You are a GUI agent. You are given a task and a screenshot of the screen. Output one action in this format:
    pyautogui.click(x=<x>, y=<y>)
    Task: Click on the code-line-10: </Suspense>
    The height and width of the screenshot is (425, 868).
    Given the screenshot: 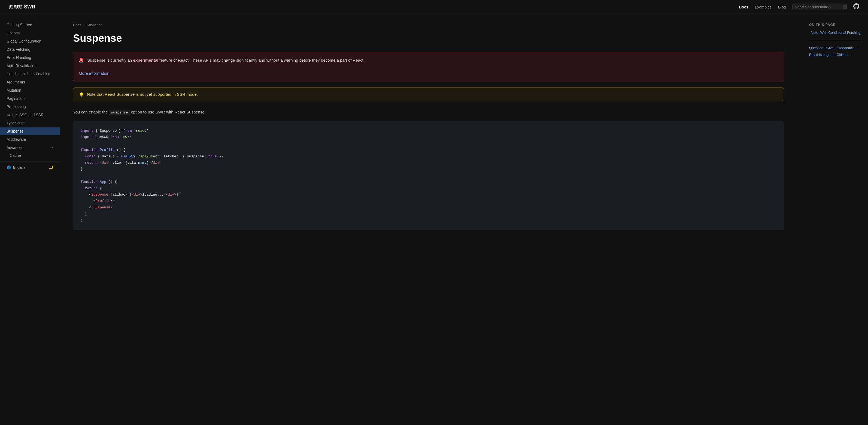 What is the action you would take?
    pyautogui.click(x=429, y=207)
    